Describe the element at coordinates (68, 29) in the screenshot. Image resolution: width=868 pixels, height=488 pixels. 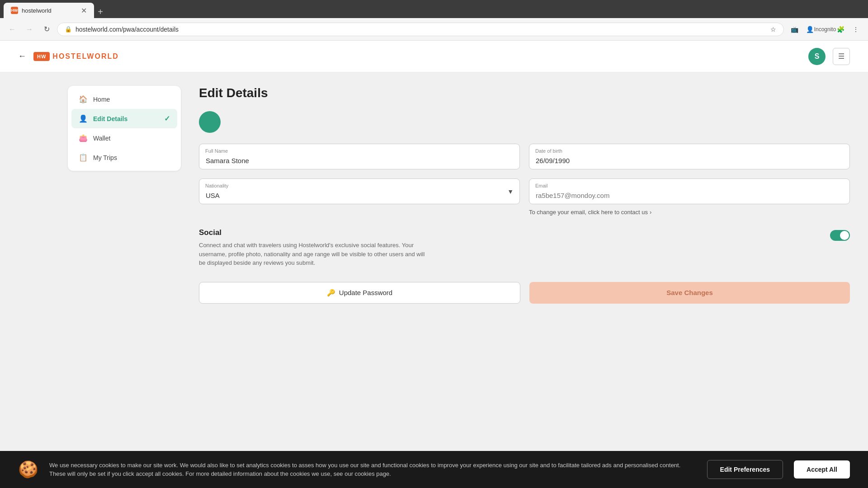
I see `ssl-lock-icon: 🔒` at that location.